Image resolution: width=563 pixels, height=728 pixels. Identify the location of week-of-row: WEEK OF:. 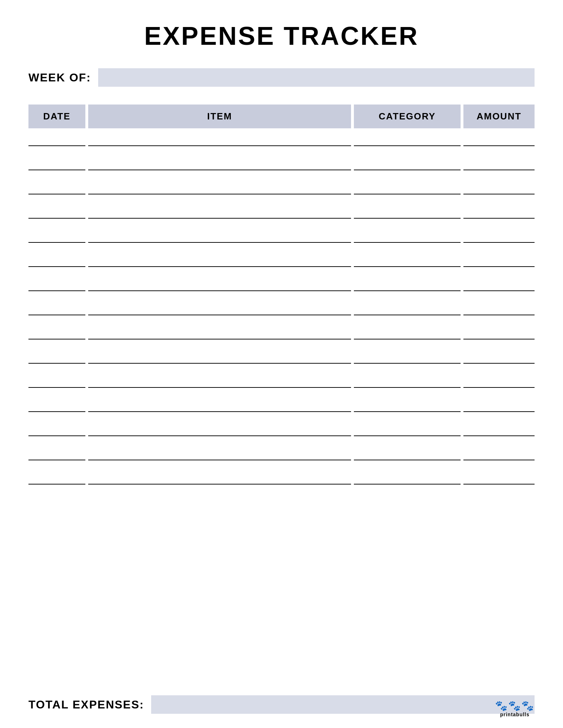
(282, 77).